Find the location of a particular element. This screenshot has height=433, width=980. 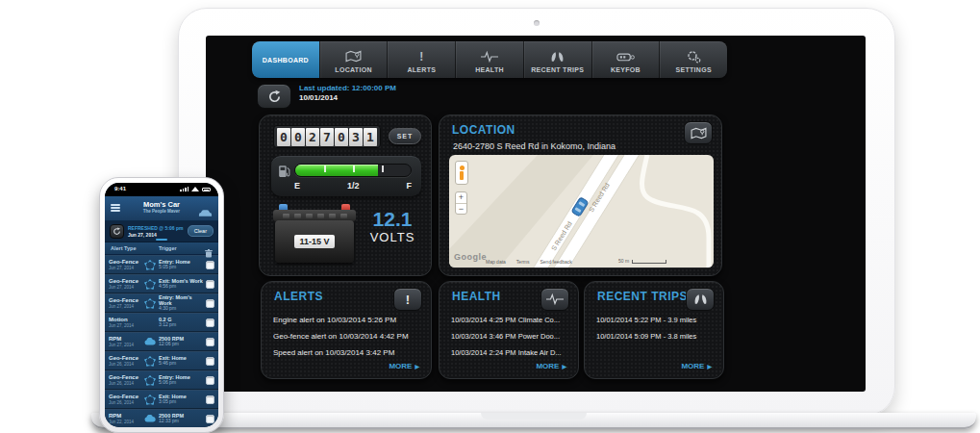

map-data-link: Map data is located at coordinates (496, 262).